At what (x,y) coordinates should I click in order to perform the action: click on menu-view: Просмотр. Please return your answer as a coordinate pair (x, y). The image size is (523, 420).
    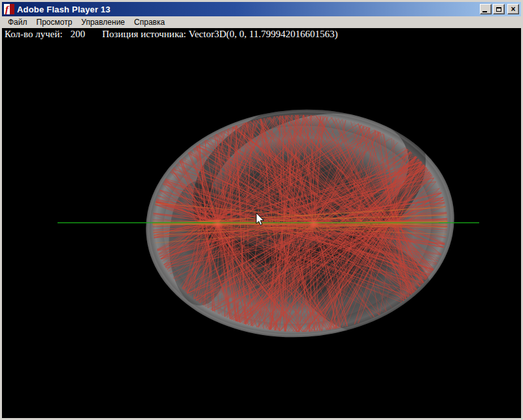
    Looking at the image, I should click on (55, 22).